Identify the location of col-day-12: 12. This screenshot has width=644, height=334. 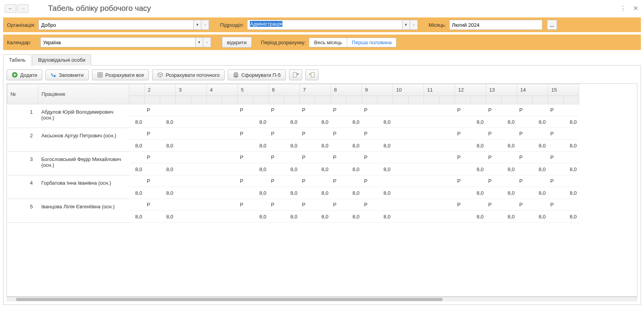
(471, 90).